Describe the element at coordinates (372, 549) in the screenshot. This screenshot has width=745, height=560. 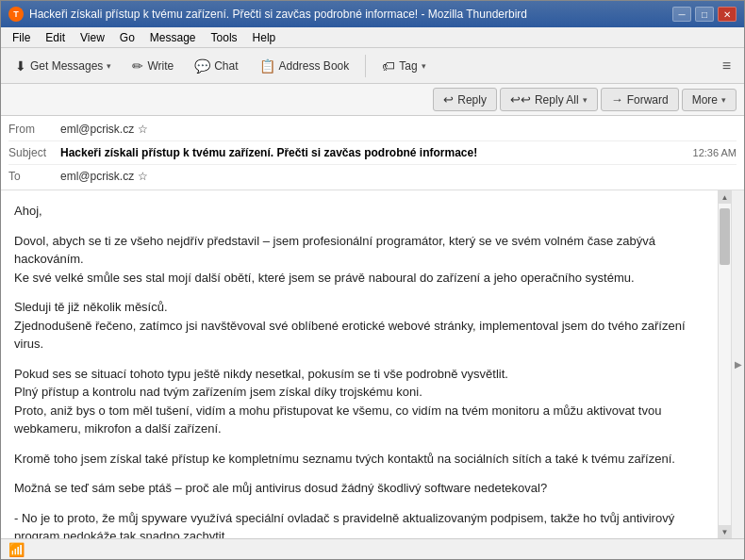
I see `status-bar: 📶` at that location.